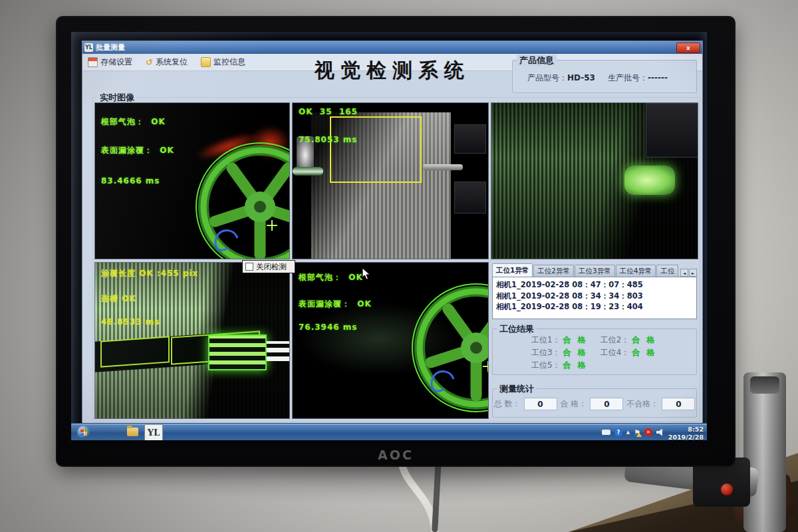  Describe the element at coordinates (693, 273) in the screenshot. I see `tab-scroll-right-icon: ►` at that location.